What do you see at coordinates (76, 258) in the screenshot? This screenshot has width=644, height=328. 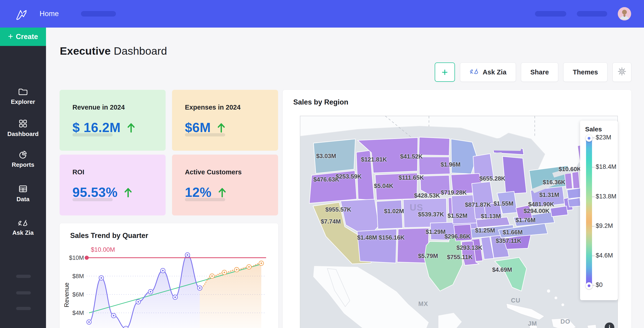 I see `svg-text: $10M` at bounding box center [76, 258].